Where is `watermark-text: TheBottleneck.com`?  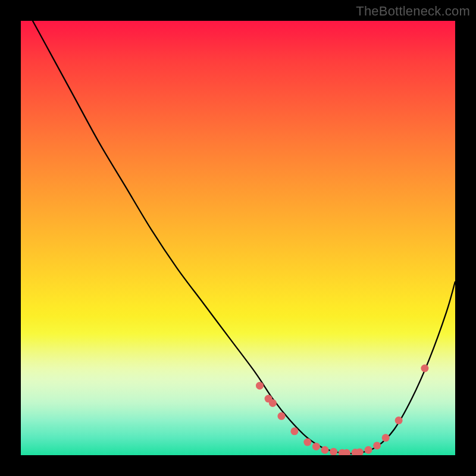
watermark-text: TheBottleneck.com is located at coordinates (413, 11).